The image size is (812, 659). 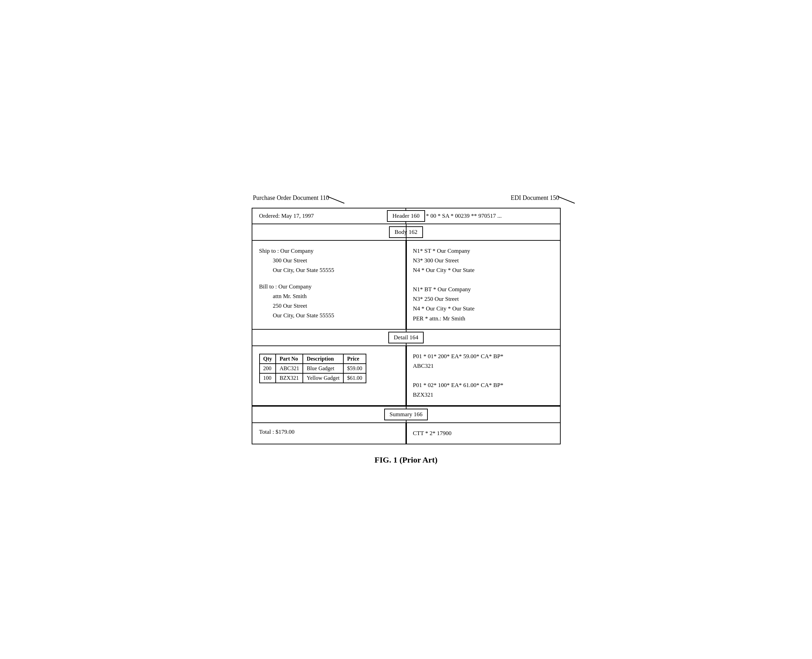 What do you see at coordinates (329, 296) in the screenshot?
I see `bill-to-line1: attn Mr. Smith` at bounding box center [329, 296].